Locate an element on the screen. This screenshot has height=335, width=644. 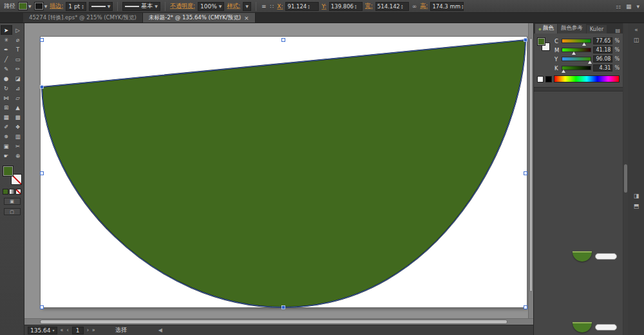
align-icon: ≡ is located at coordinates (264, 6).